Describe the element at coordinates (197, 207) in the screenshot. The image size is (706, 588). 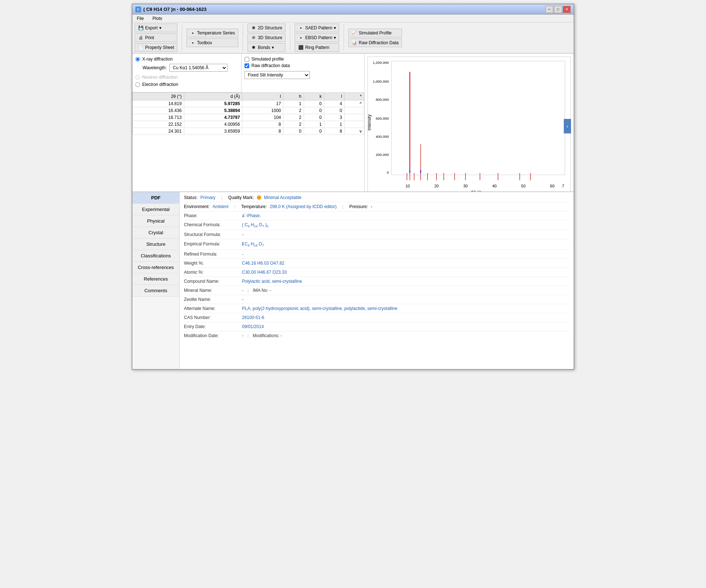
I see `environment-label: Environment:` at that location.